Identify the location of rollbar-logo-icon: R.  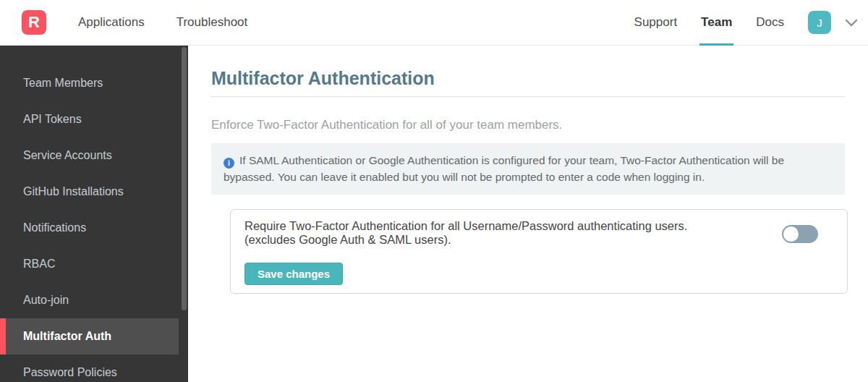
(34, 22).